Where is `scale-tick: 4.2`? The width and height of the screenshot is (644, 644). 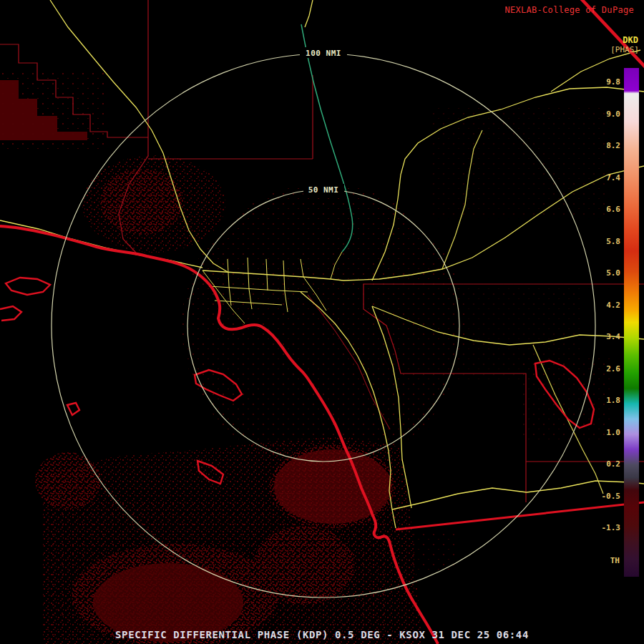
scale-tick: 4.2 is located at coordinates (613, 306).